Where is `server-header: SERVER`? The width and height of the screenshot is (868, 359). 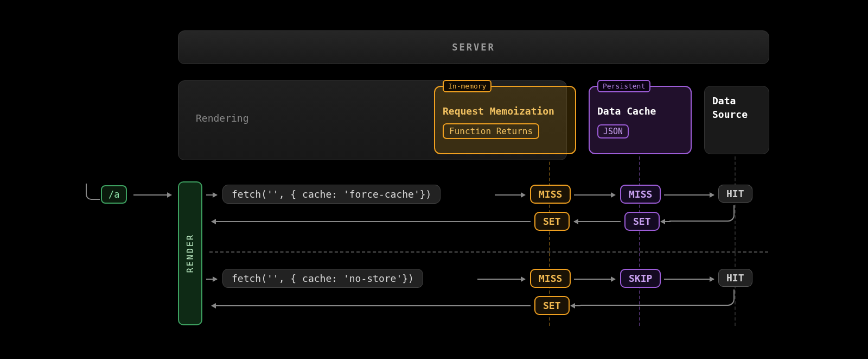 server-header: SERVER is located at coordinates (474, 47).